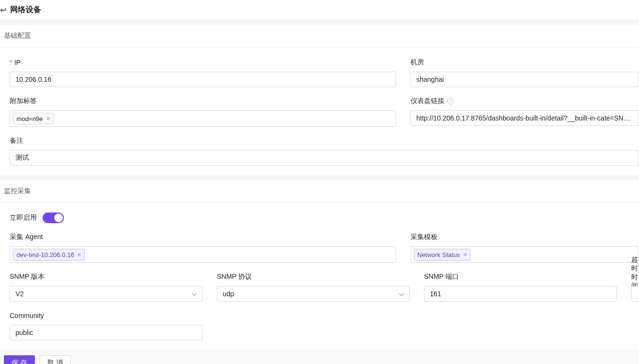  What do you see at coordinates (49, 255) in the screenshot?
I see `tag-item: dev-test-10.206.0.16 ✕` at bounding box center [49, 255].